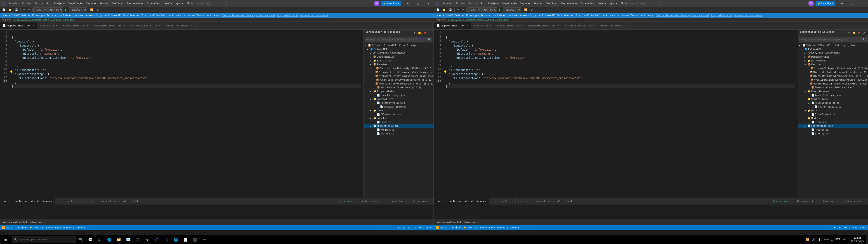  Describe the element at coordinates (185, 239) in the screenshot. I see `taskbar-icon-file: 📄` at that location.